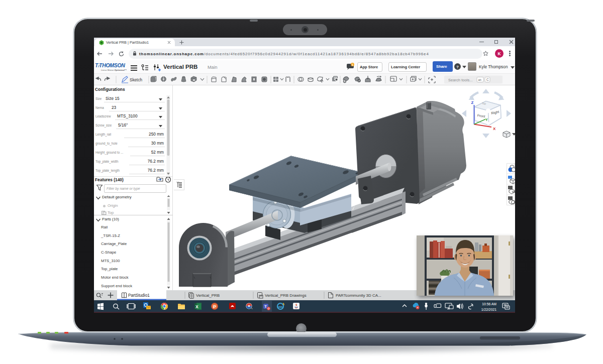 The width and height of the screenshot is (603, 364). I want to click on svg-text: Top, so click(484, 103).